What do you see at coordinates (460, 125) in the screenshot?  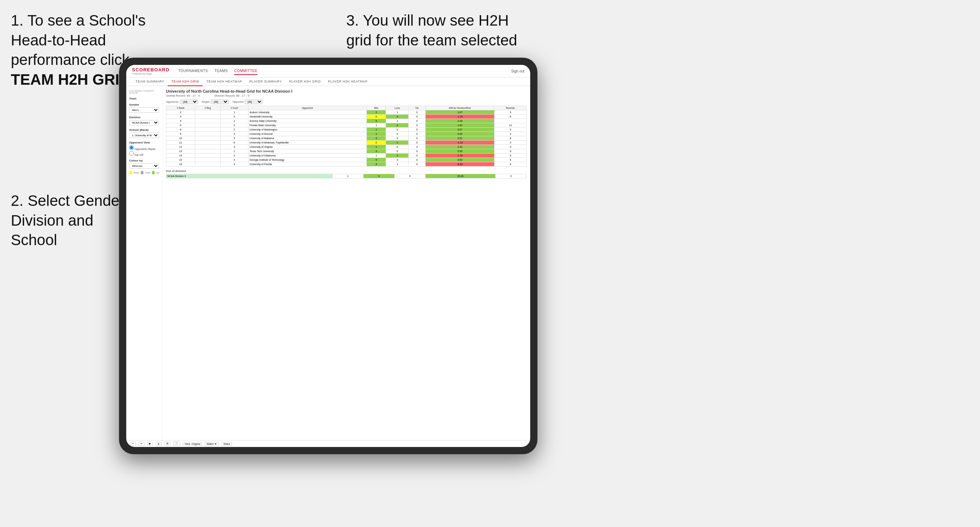 I see `cell-diff: 1.83` at bounding box center [460, 125].